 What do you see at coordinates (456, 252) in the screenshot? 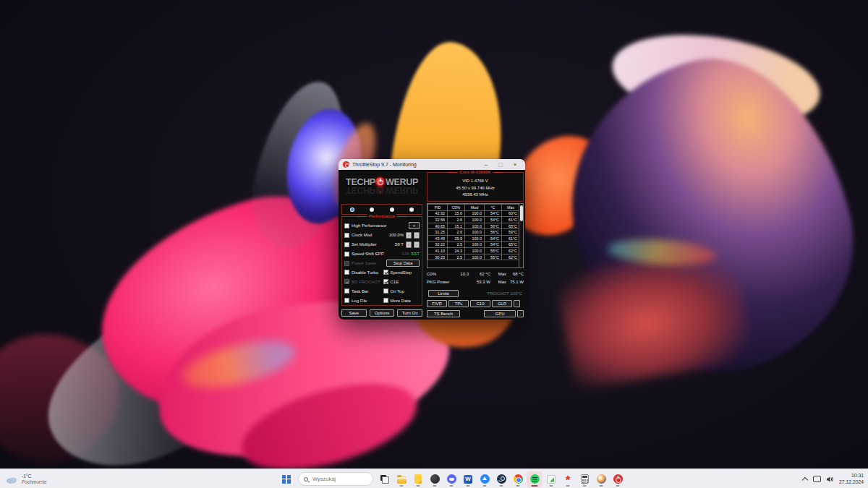
I see `table-cell: 24.3` at bounding box center [456, 252].